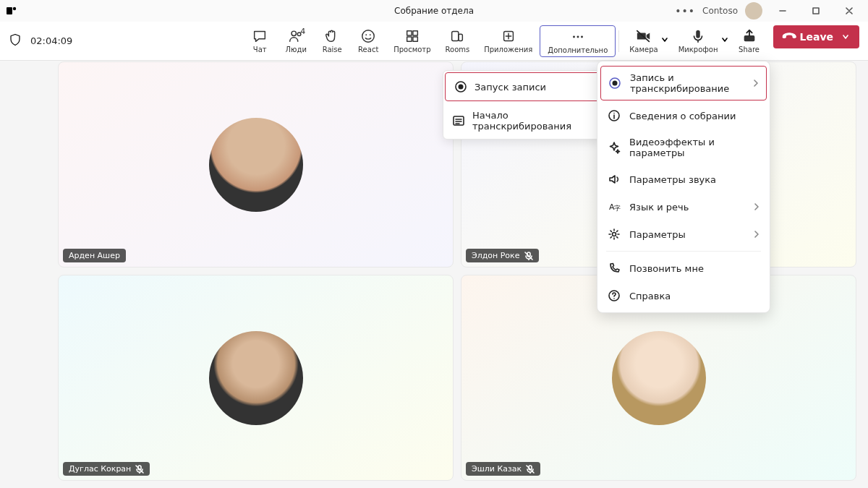 The height and width of the screenshot is (488, 868). What do you see at coordinates (434, 11) in the screenshot?
I see `meeting-title: Собрание отдела` at bounding box center [434, 11].